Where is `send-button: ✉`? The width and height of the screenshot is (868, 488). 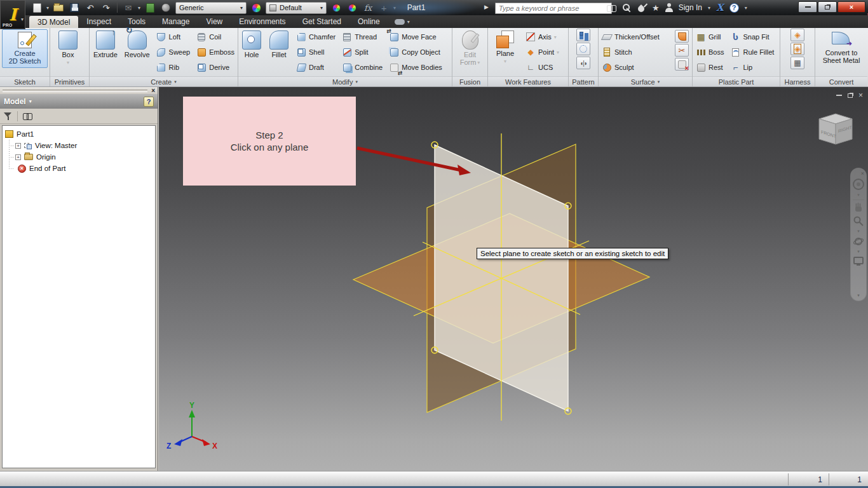
send-button: ✉ is located at coordinates (128, 8).